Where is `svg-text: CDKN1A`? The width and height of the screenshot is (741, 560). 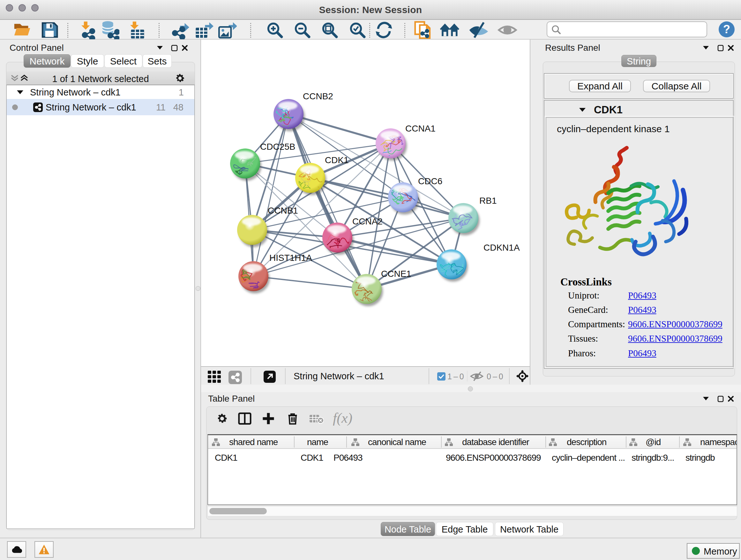 svg-text: CDKN1A is located at coordinates (502, 248).